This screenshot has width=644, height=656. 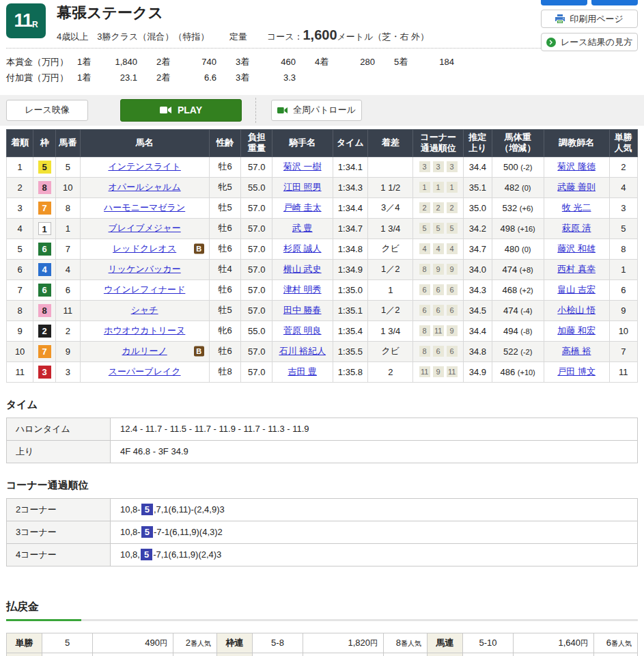 What do you see at coordinates (576, 269) in the screenshot?
I see `trainer-link: 西村 真幸` at bounding box center [576, 269].